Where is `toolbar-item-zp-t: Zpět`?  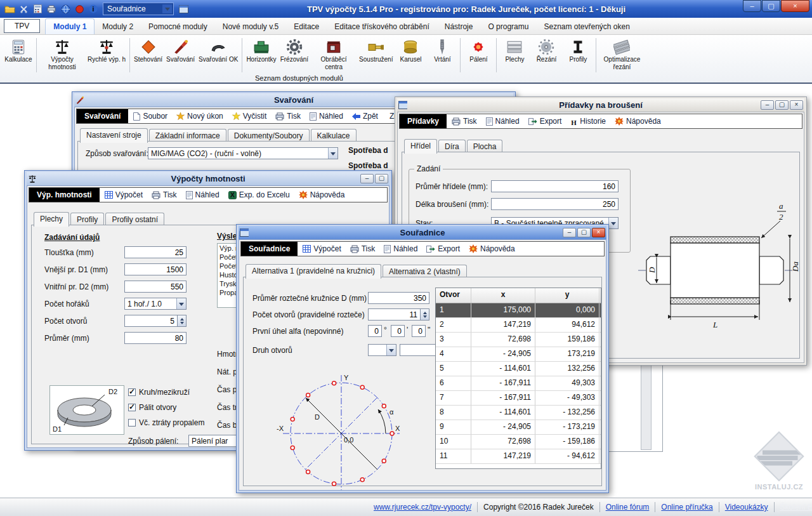 toolbar-item-zp-t: Zpět is located at coordinates (365, 116).